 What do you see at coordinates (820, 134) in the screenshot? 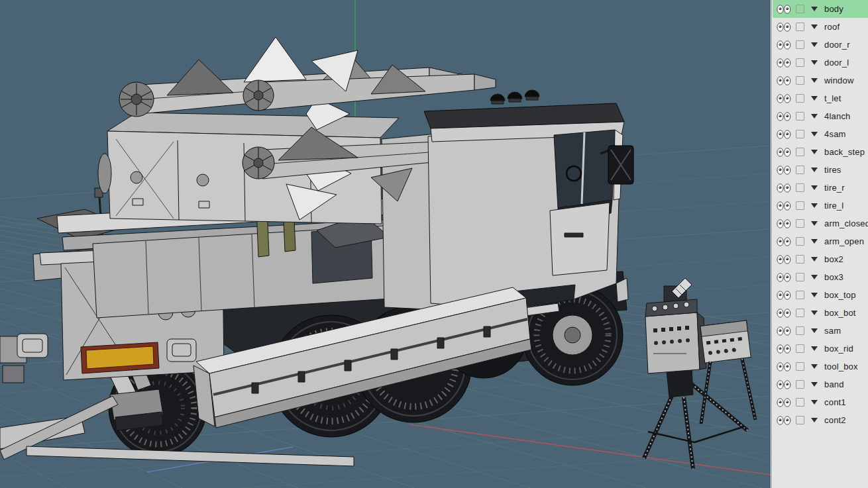
I see `object-row-4sam: 4sam` at bounding box center [820, 134].